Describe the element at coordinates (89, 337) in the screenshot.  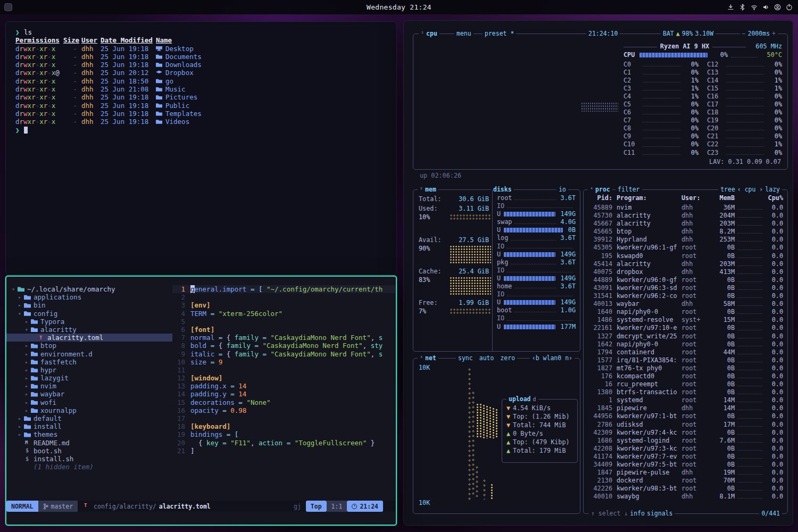
I see `tree-item: alacritty.toml` at that location.